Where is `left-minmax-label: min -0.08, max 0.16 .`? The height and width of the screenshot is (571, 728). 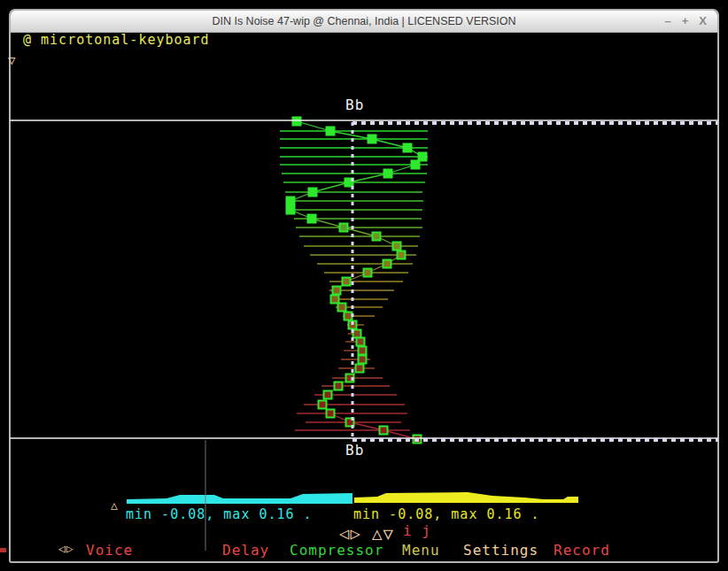 left-minmax-label: min -0.08, max 0.16 . is located at coordinates (220, 514).